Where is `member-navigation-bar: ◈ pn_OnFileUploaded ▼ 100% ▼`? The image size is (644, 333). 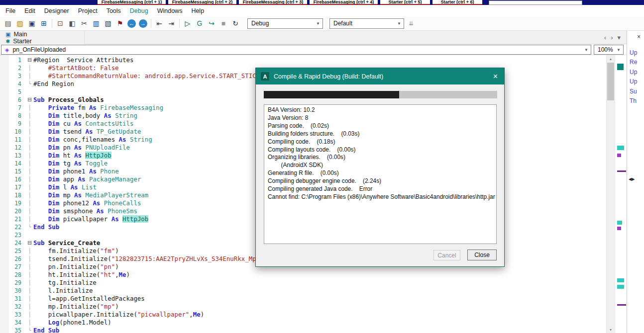 member-navigation-bar: ◈ pn_OnFileUploaded ▼ 100% ▼ is located at coordinates (314, 50).